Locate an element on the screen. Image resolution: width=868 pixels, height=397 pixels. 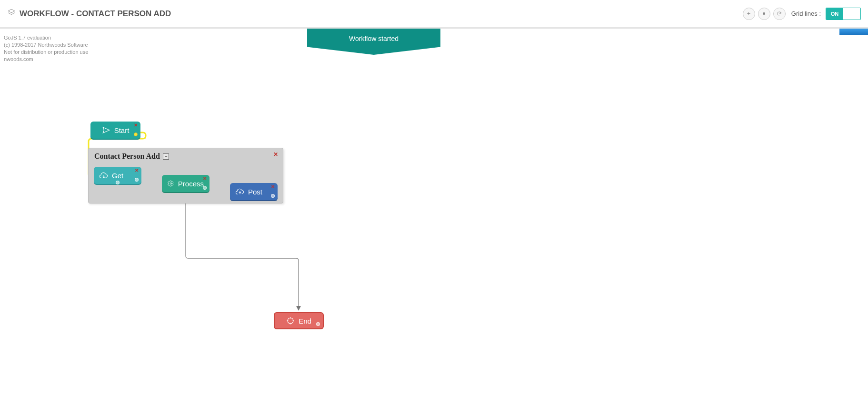
refresh-button is located at coordinates (779, 14).